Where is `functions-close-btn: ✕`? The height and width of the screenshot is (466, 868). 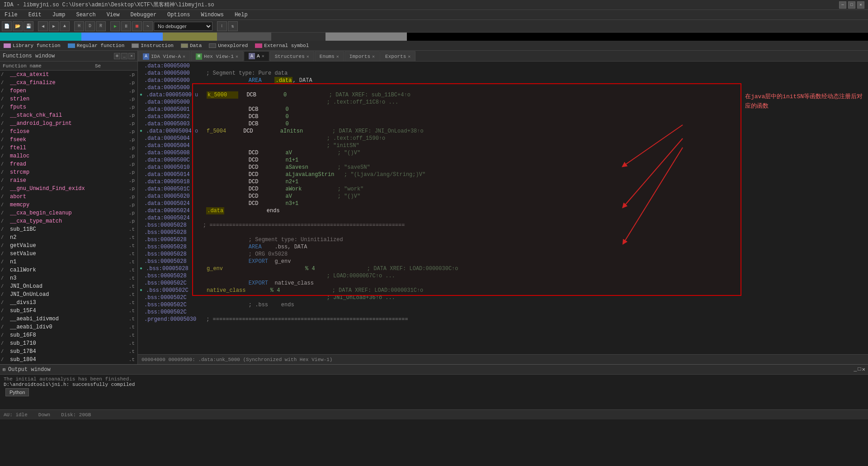 functions-close-btn: ✕ is located at coordinates (132, 56).